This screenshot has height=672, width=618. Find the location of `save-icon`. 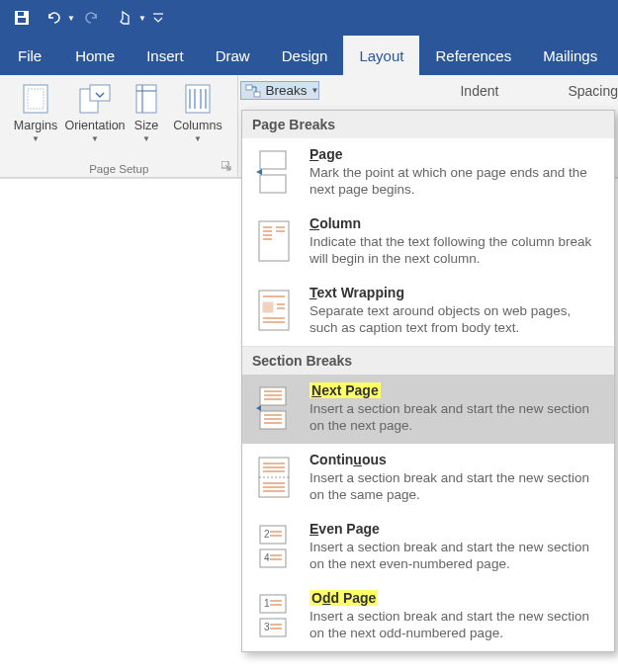

save-icon is located at coordinates (22, 18).